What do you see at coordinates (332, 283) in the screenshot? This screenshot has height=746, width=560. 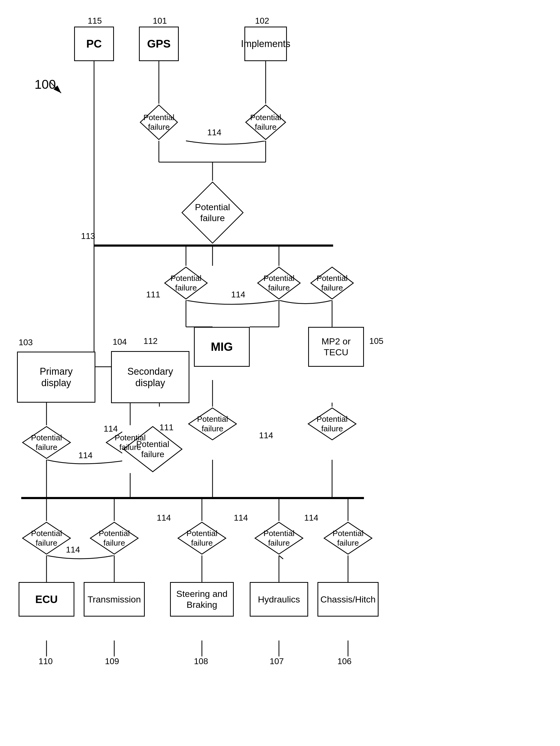 I see `mp2-top-failure-label: Potentialfailure` at bounding box center [332, 283].